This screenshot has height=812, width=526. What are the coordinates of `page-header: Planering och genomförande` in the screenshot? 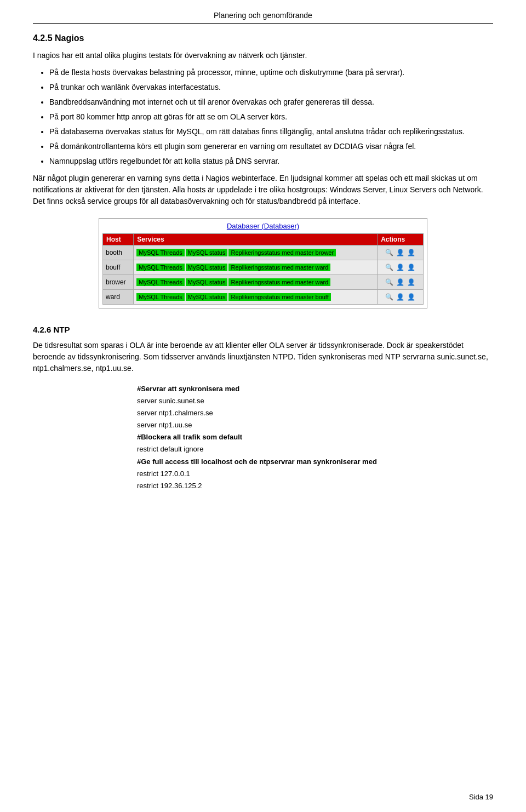 It's located at (263, 18).